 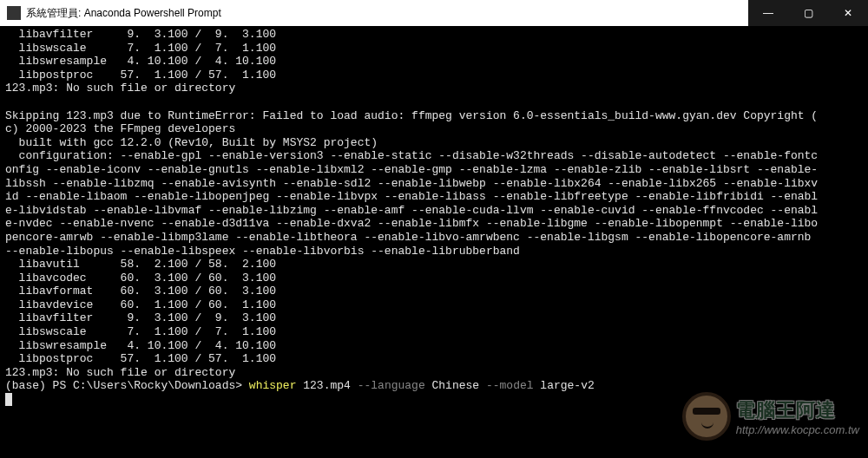 I want to click on flag-model-value: large-v2, so click(x=564, y=385).